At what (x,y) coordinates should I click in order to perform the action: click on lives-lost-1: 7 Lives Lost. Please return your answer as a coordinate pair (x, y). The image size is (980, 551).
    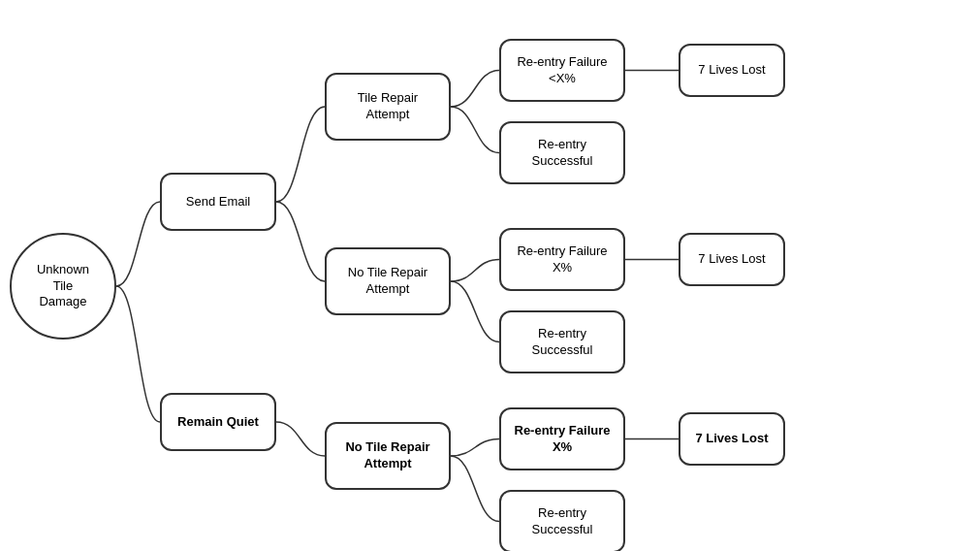
    Looking at the image, I should click on (732, 70).